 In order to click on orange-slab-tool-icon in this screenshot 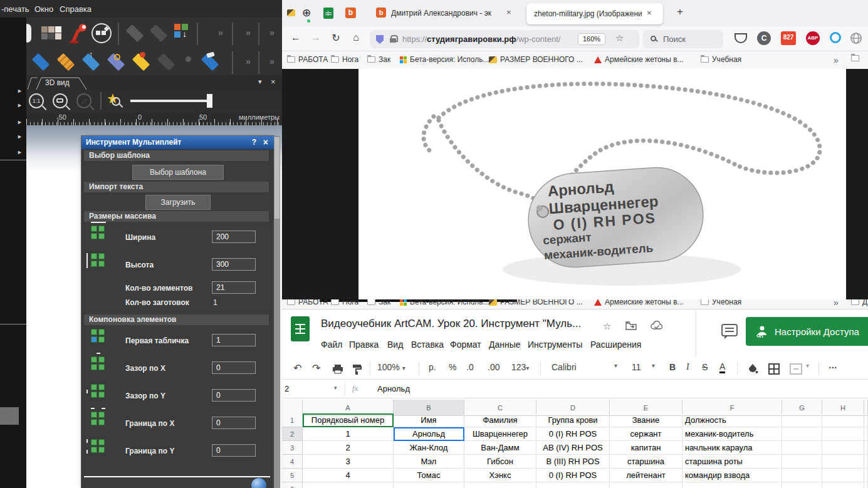, I will do `click(66, 62)`.